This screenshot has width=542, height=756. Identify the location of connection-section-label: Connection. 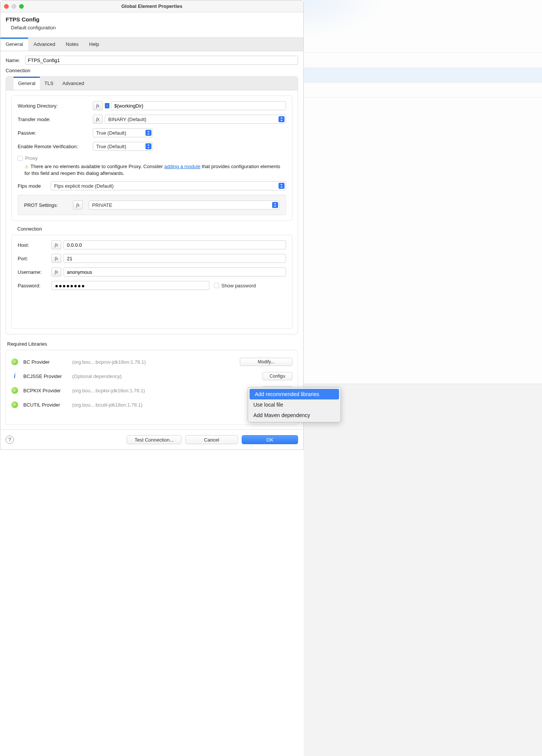
(152, 71).